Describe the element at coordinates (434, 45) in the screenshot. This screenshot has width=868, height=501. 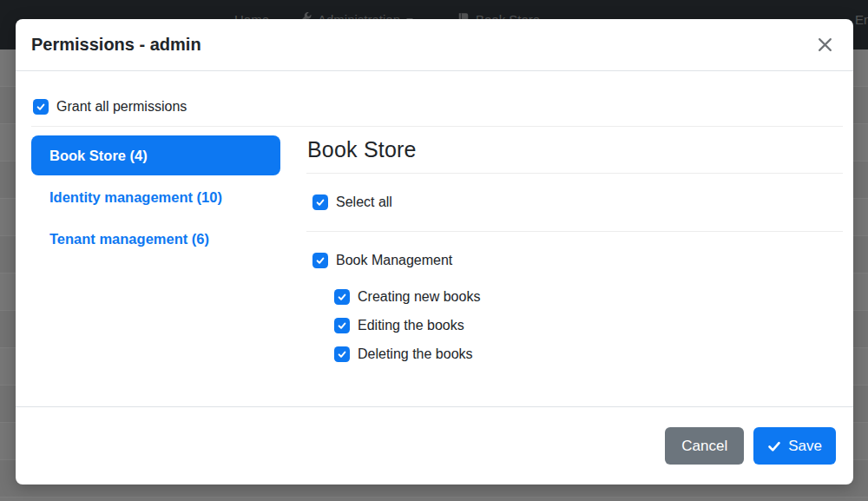
I see `modal-header: Permissions - admin` at that location.